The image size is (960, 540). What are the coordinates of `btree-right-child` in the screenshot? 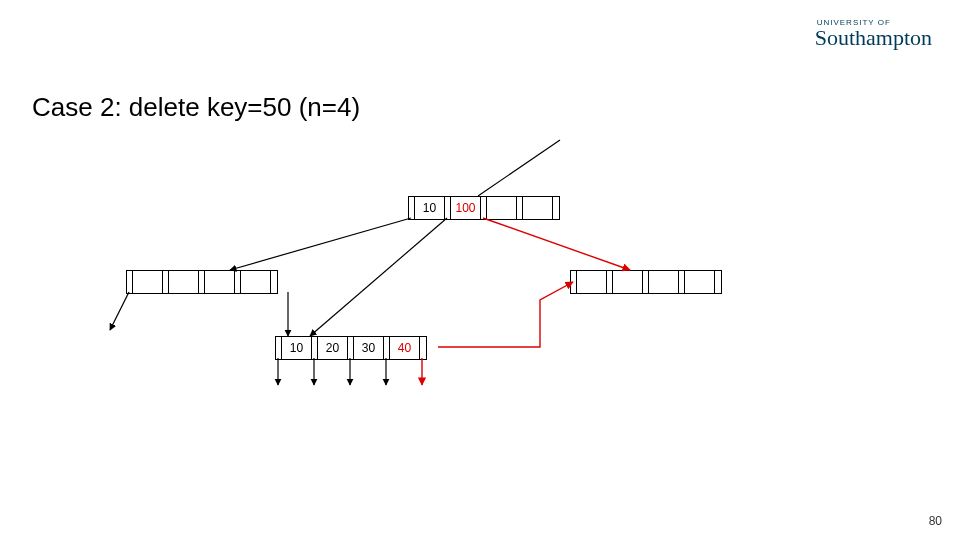 It's located at (646, 282).